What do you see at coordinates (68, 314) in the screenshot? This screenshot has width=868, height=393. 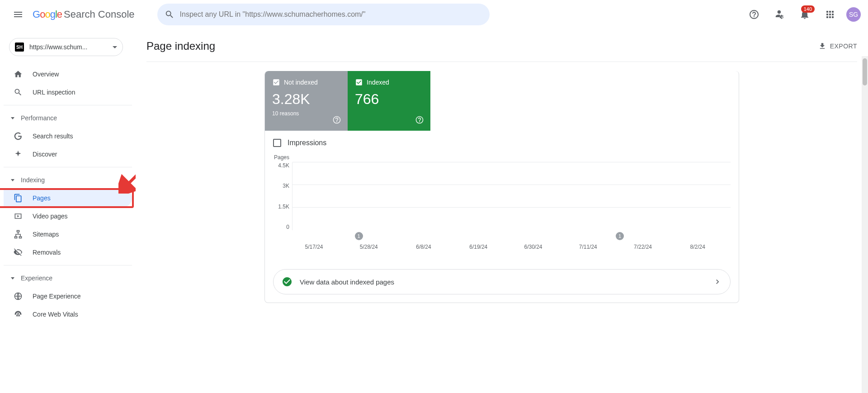 I see `sidebar-item-core-web-vitals: Core Web Vitals` at bounding box center [68, 314].